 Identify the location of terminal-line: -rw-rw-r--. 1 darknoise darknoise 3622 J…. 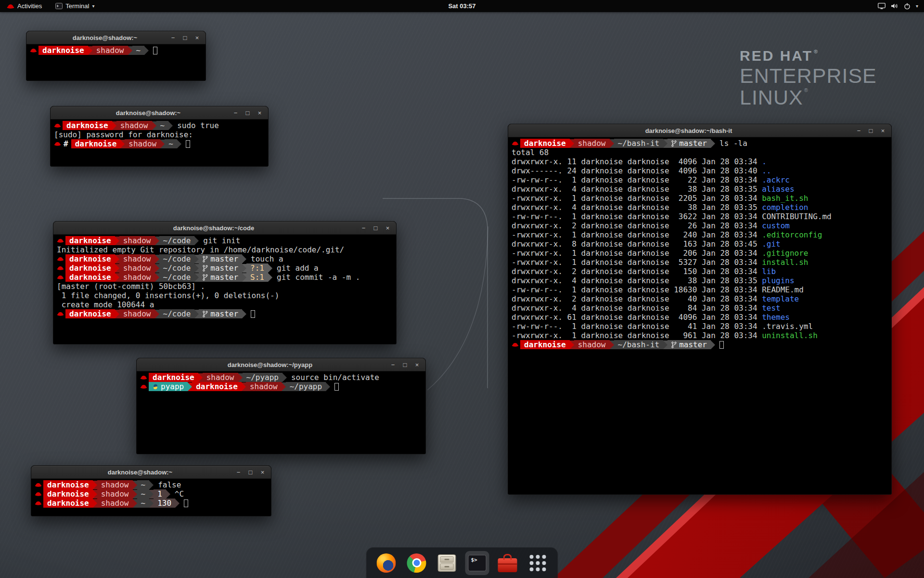
(700, 217).